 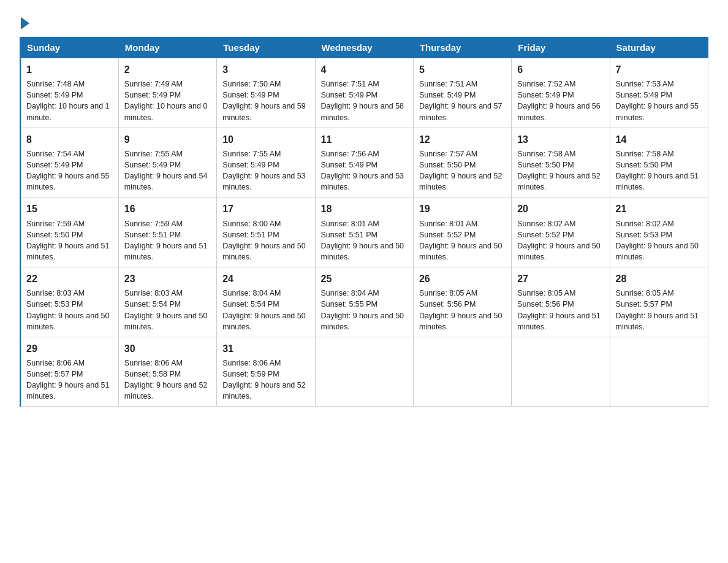 What do you see at coordinates (462, 48) in the screenshot?
I see `day-header-thursday: Thursday` at bounding box center [462, 48].